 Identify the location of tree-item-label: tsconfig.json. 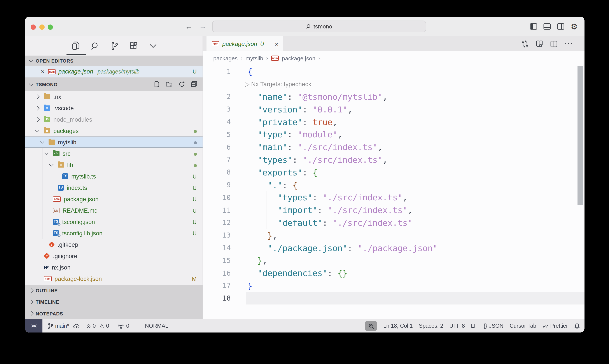
(78, 222).